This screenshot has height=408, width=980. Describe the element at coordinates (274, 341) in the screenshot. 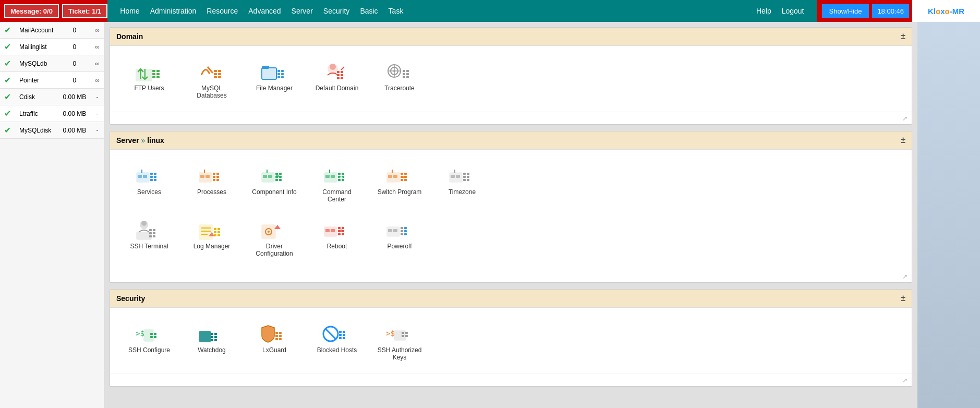

I see `icon-item-lxguard: LxGuard` at that location.